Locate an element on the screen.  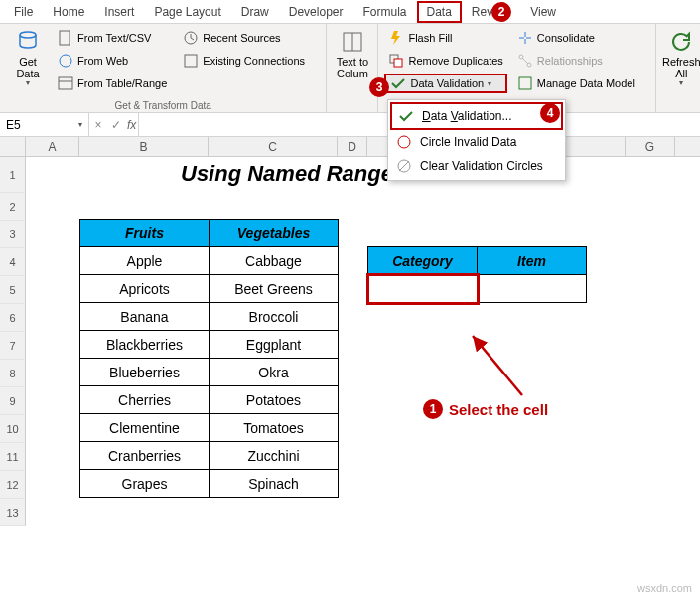
formula-bar: E5▾ × ✓ fx is located at coordinates (350, 125).